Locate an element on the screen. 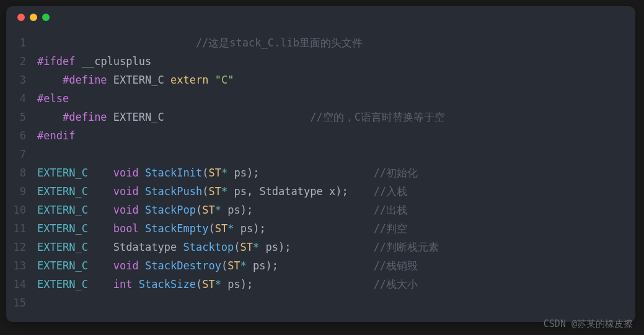 This screenshot has height=335, width=644. token-comment: //入栈 is located at coordinates (390, 191).